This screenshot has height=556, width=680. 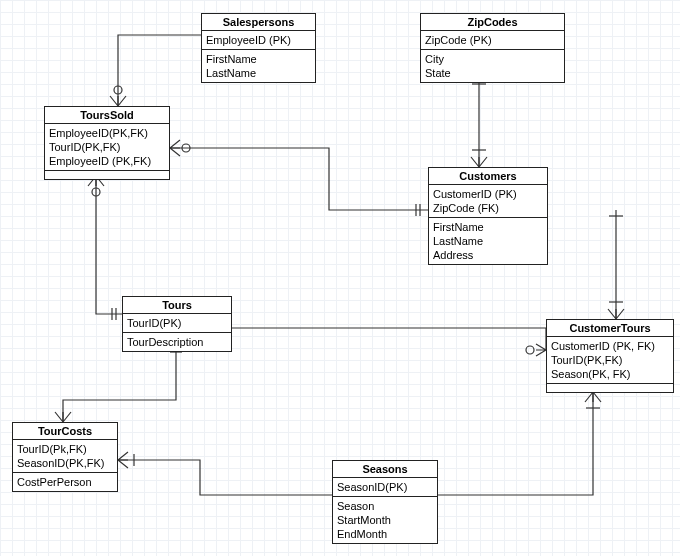 I want to click on entity-attrs: TourDescription, so click(x=177, y=342).